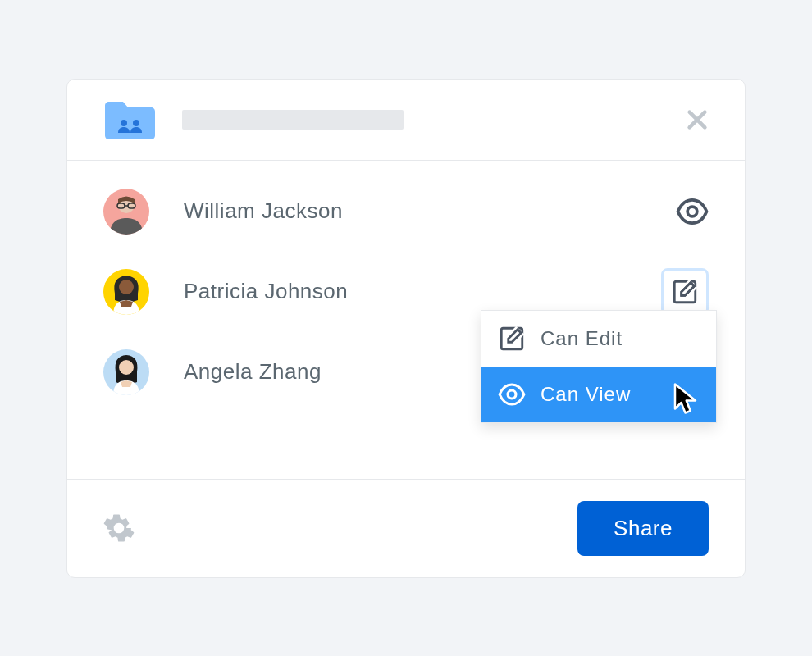 This screenshot has width=812, height=656. Describe the element at coordinates (512, 394) in the screenshot. I see `eye-icon` at that location.